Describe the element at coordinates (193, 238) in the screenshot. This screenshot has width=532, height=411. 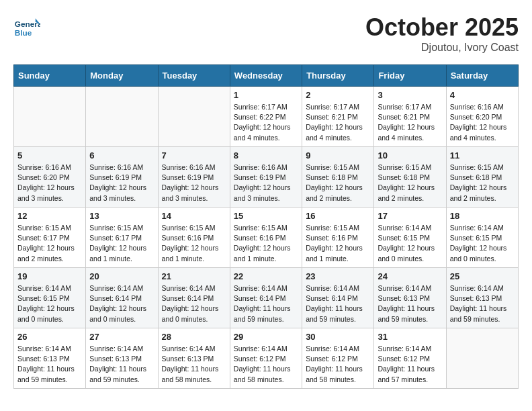
I see `calendar-cell: 14Sunrise: 6:15 AM Sunset: 6:16 PM Dayli…` at that location.